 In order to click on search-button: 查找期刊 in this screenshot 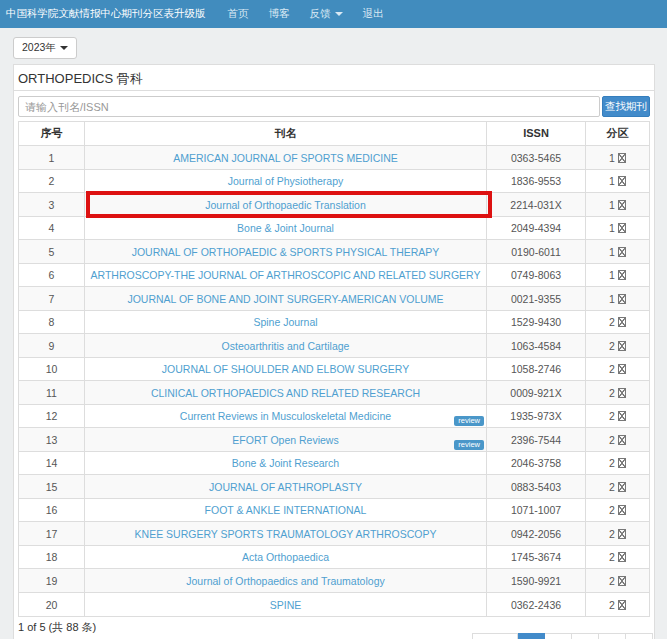, I will do `click(626, 106)`.